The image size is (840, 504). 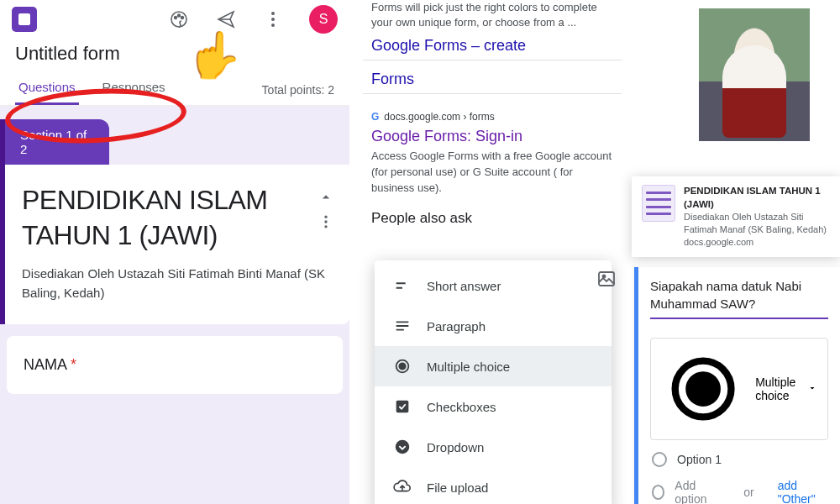 What do you see at coordinates (493, 366) in the screenshot?
I see `qtype-multiple-choice: Multiple choice` at bounding box center [493, 366].